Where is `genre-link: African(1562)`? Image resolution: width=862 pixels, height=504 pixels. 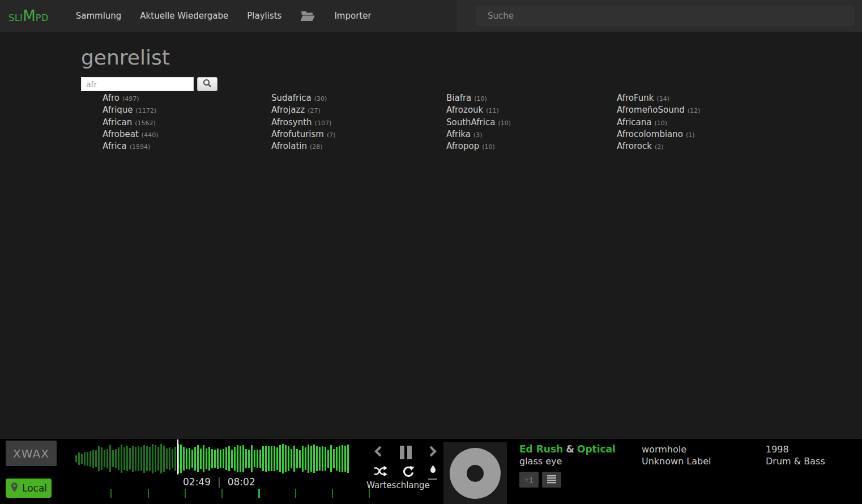
genre-link: African(1562) is located at coordinates (129, 122).